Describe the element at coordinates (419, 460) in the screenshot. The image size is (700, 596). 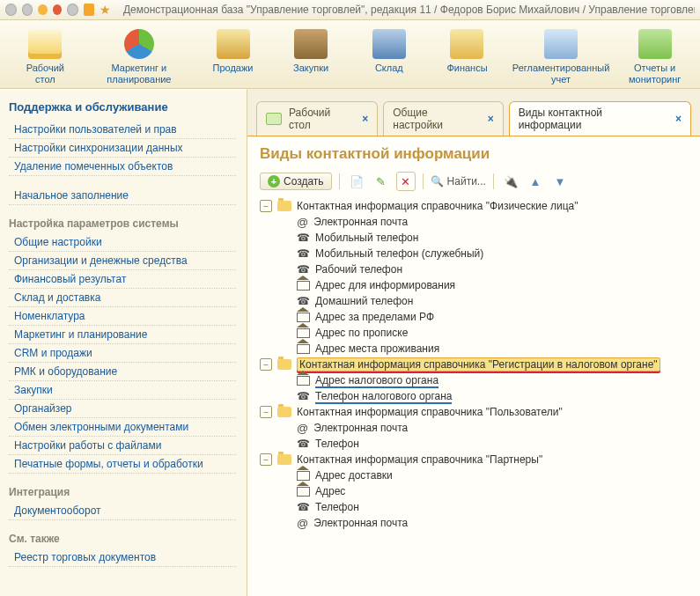
I see `tree-label: Контактная информация справочника "Партн…` at that location.